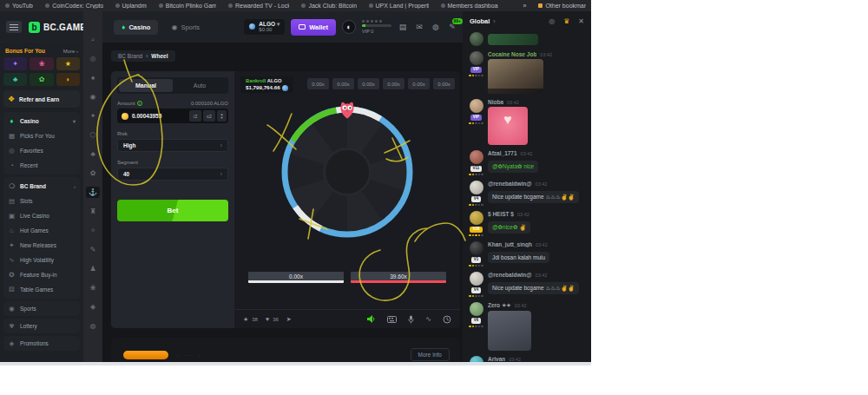  What do you see at coordinates (173, 174) in the screenshot?
I see `segment-select: 40 ›` at bounding box center [173, 174].